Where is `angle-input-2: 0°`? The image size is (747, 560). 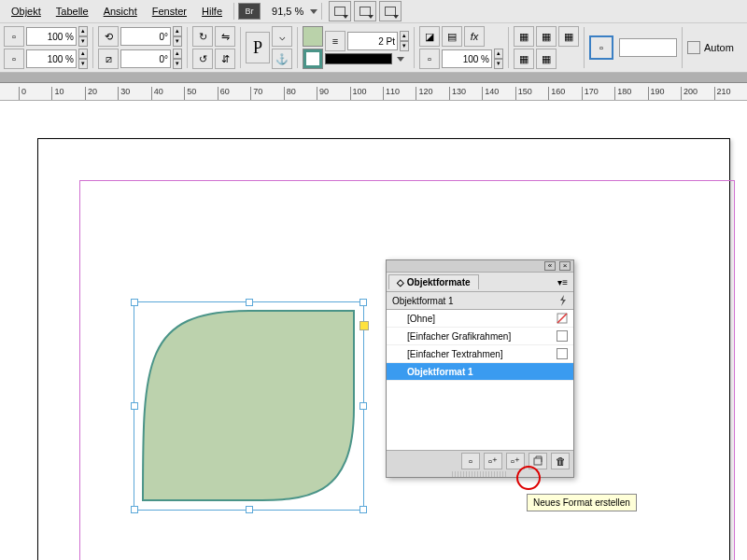
angle-input-2: 0° is located at coordinates (146, 59).